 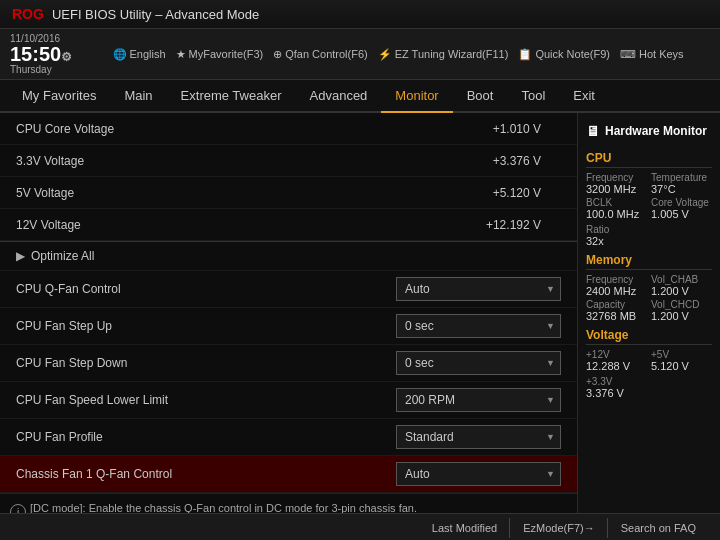 What do you see at coordinates (478, 400) in the screenshot?
I see `cpu-fan-speed-lower-select: 200 RPM300 RPM400 RPM600 RPM` at bounding box center [478, 400].